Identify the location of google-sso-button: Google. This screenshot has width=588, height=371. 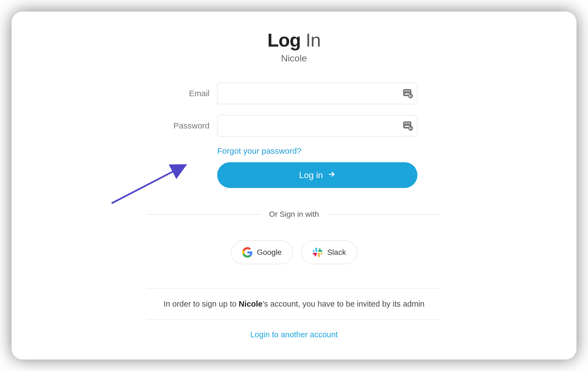
(262, 252).